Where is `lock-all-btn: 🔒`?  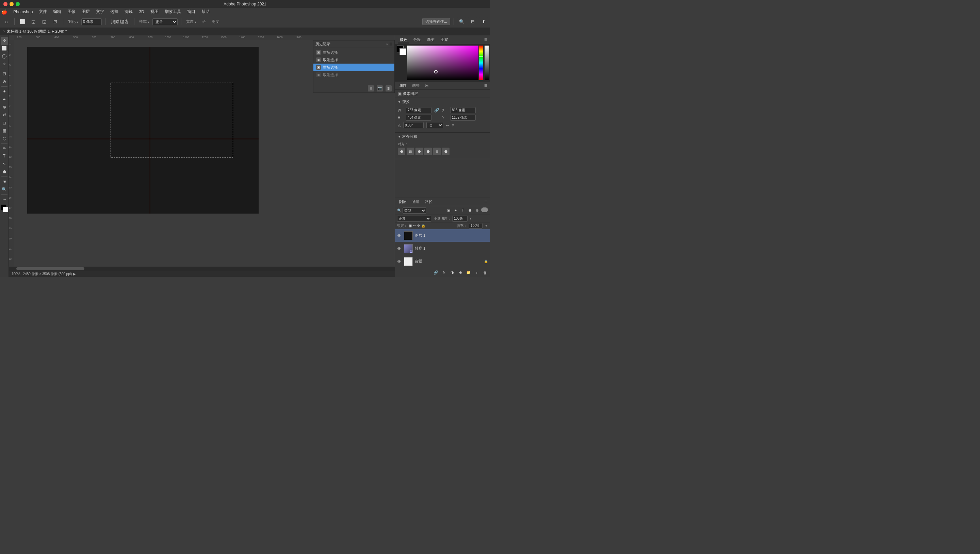 lock-all-btn: 🔒 is located at coordinates (423, 226).